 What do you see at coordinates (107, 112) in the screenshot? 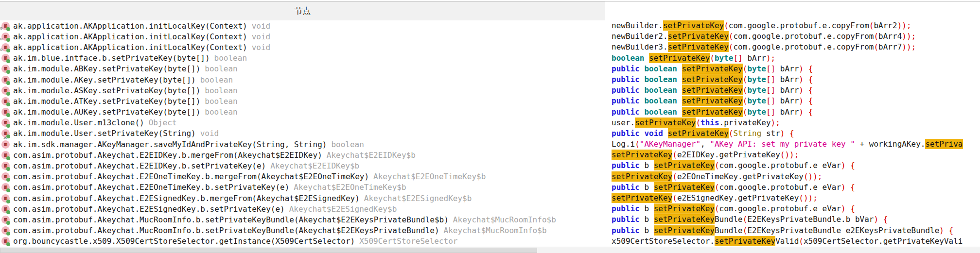
I see `method-signature: ak.im.module.AUKey.setPrivateKey(byte[])` at bounding box center [107, 112].